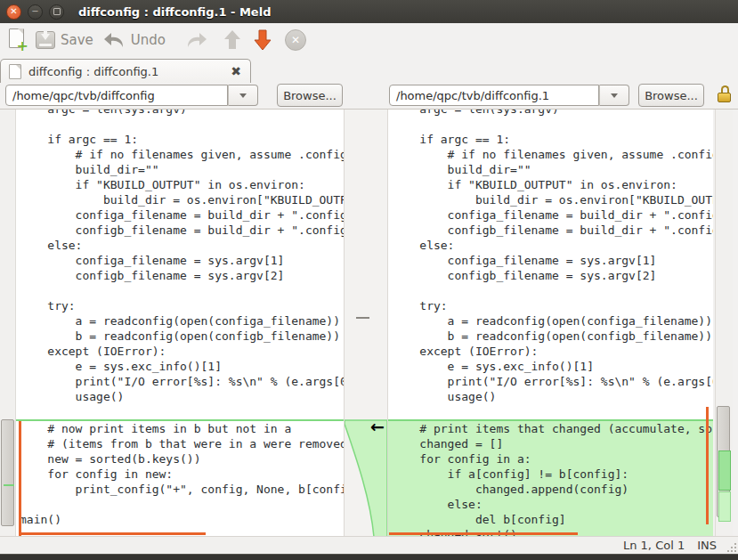 The height and width of the screenshot is (560, 738). I want to click on lock-icon, so click(725, 94).